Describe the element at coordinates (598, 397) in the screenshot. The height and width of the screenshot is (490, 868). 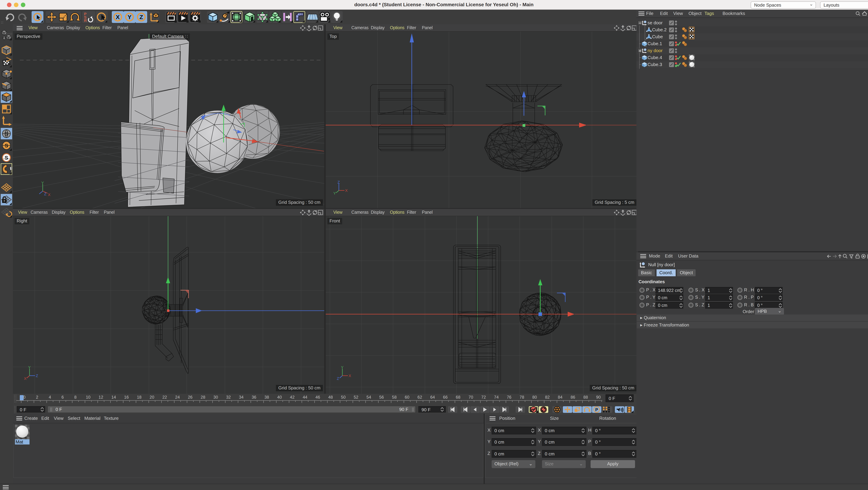
I see `svg-text: 90` at that location.